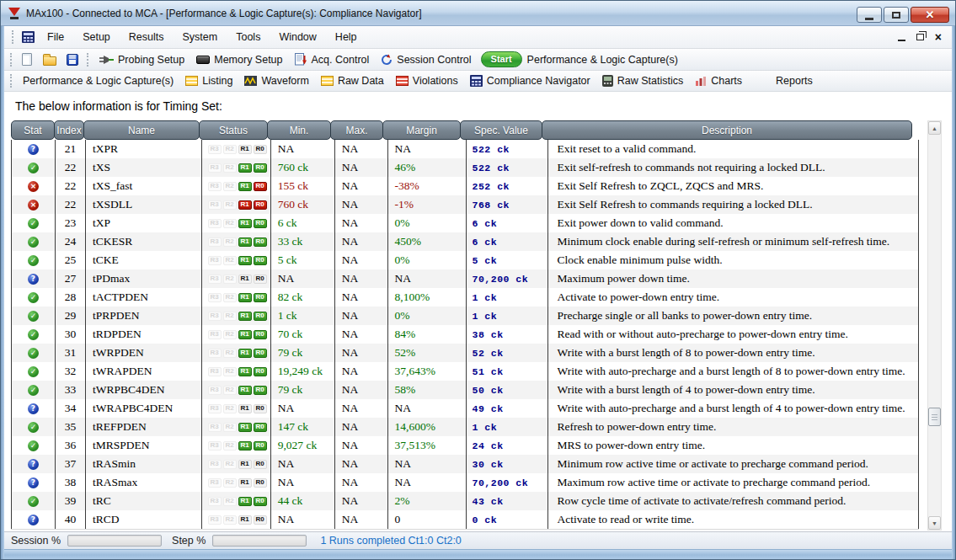  I want to click on view-tab-listing: Listing, so click(209, 81).